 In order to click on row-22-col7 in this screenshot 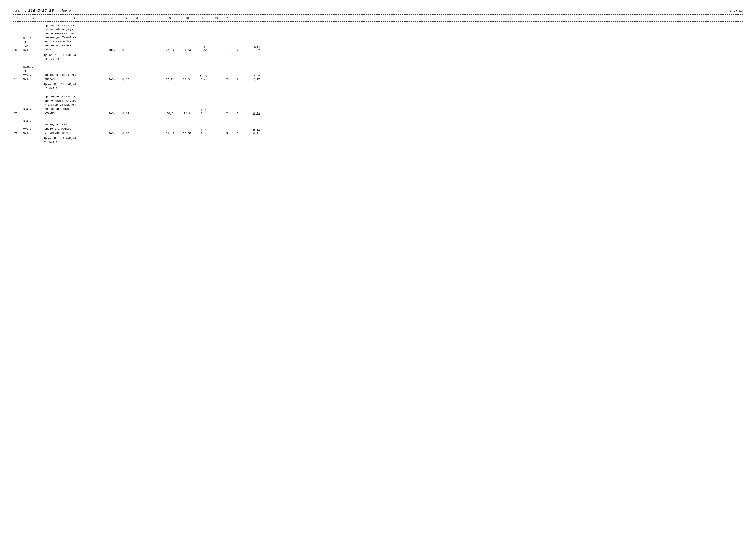, I will do `click(147, 115)`.